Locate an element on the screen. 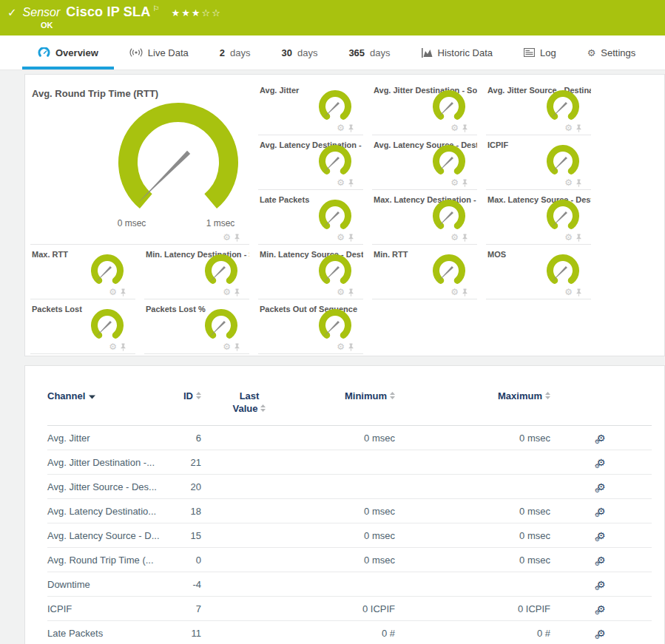  tab-settings: ⚙ Settings is located at coordinates (612, 52).